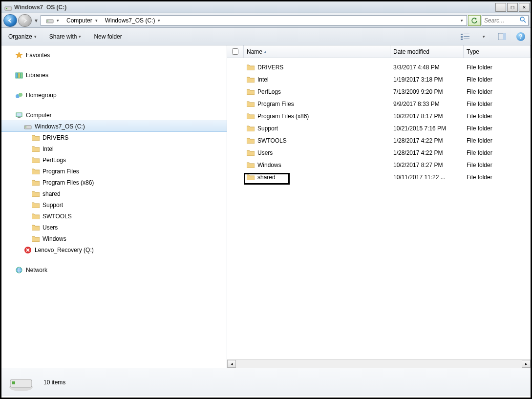 This screenshot has height=399, width=532. Describe the element at coordinates (465, 37) in the screenshot. I see `view-options-button` at that location.